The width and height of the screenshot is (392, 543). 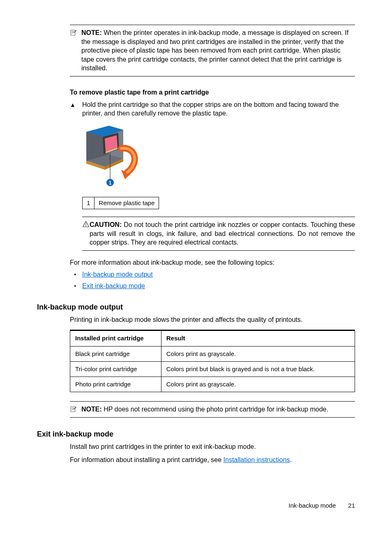 I want to click on figure-callout-table: 1 Remove plastic tape, so click(x=121, y=203).